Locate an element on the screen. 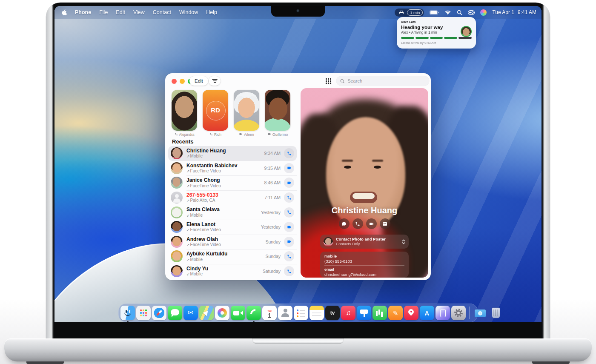 This screenshot has height=364, width=596. dock-icon-music: ♫ is located at coordinates (348, 313).